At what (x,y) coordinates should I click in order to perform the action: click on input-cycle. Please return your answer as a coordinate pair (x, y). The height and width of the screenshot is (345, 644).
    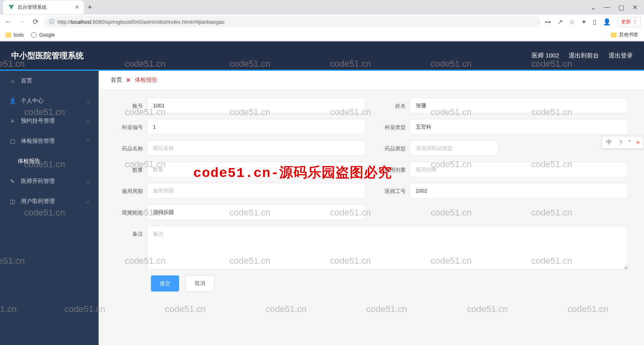
    Looking at the image, I should click on (256, 191).